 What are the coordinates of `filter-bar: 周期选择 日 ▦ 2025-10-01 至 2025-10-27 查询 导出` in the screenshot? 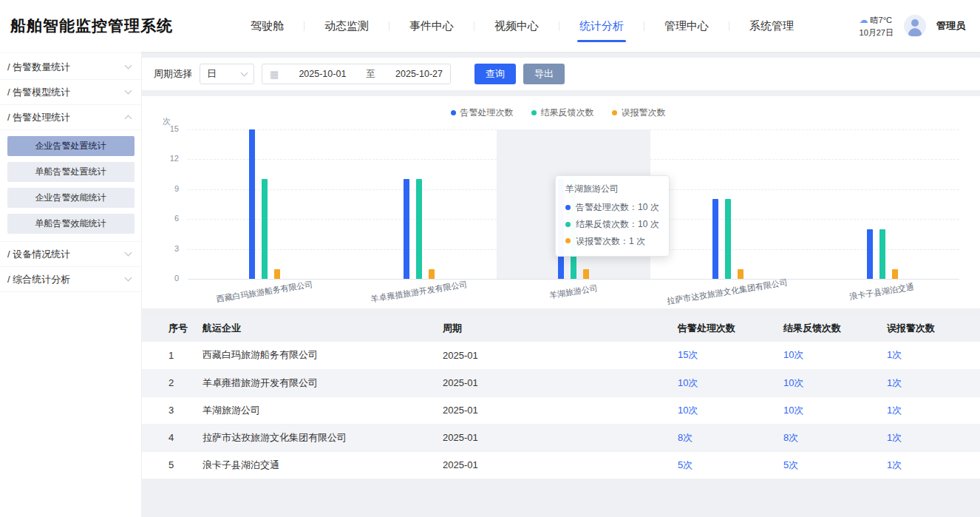 It's located at (561, 74).